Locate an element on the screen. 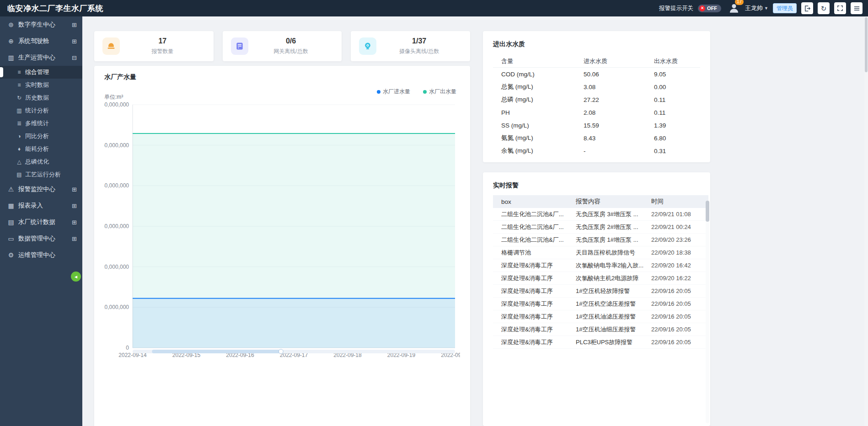 The height and width of the screenshot is (426, 868). bar-chart-icon: ▥ is located at coordinates (11, 58).